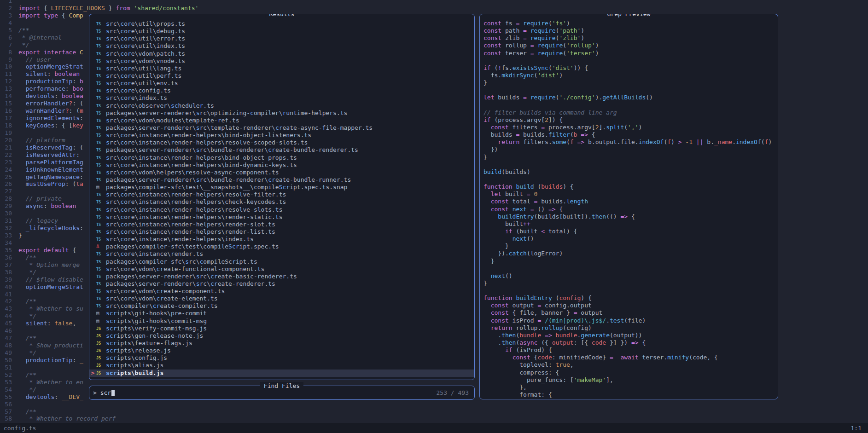  What do you see at coordinates (630, 373) in the screenshot?
I see `preview-line: compress: {` at bounding box center [630, 373].